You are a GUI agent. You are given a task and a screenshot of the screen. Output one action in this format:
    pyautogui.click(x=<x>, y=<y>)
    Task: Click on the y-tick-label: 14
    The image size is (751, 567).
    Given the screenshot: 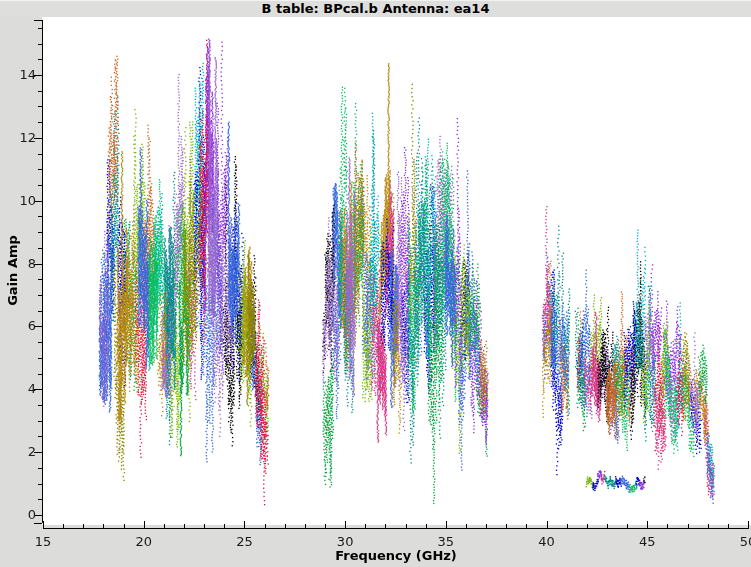 What is the action you would take?
    pyautogui.click(x=18, y=74)
    